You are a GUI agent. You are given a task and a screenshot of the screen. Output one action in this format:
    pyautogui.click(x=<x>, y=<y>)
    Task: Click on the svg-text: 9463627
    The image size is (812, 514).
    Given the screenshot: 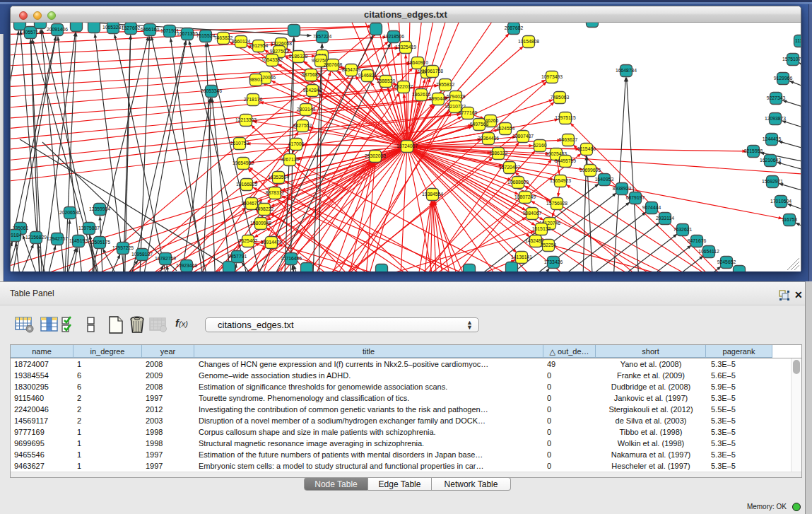 What is the action you would take?
    pyautogui.click(x=568, y=140)
    